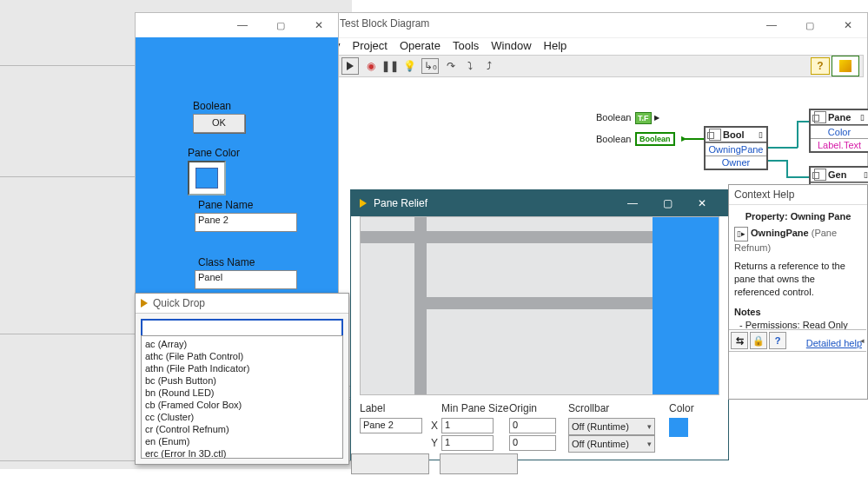 The height and width of the screenshot is (483, 868). Describe the element at coordinates (434, 464) in the screenshot. I see `dialog-button-row` at that location.